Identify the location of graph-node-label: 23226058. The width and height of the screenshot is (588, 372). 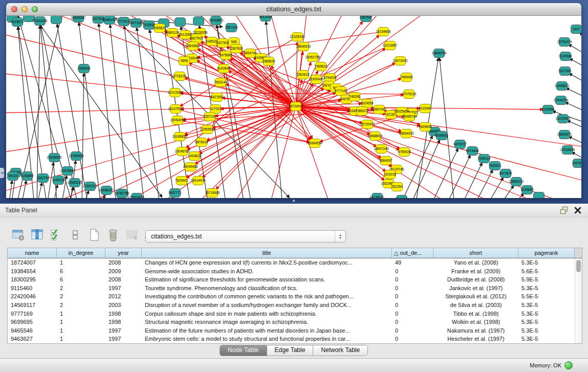
(201, 33).